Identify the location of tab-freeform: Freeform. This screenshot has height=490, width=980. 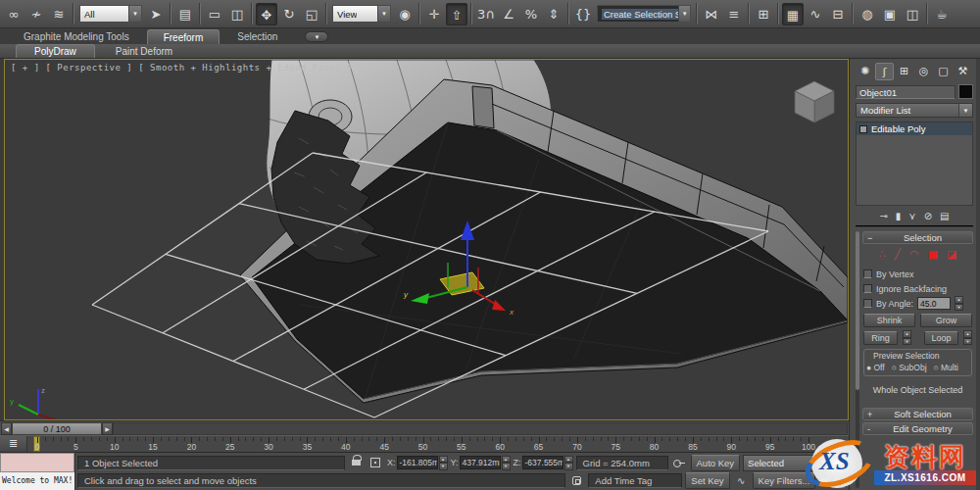
(184, 37).